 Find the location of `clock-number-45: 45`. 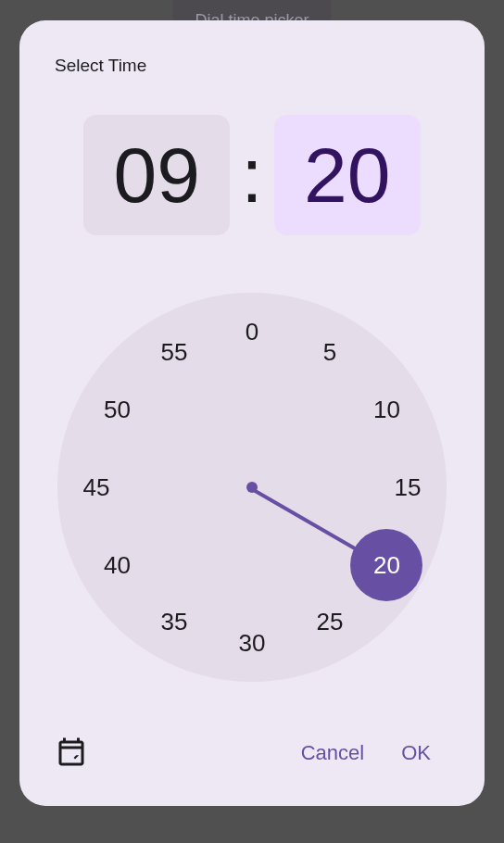

clock-number-45: 45 is located at coordinates (96, 487).